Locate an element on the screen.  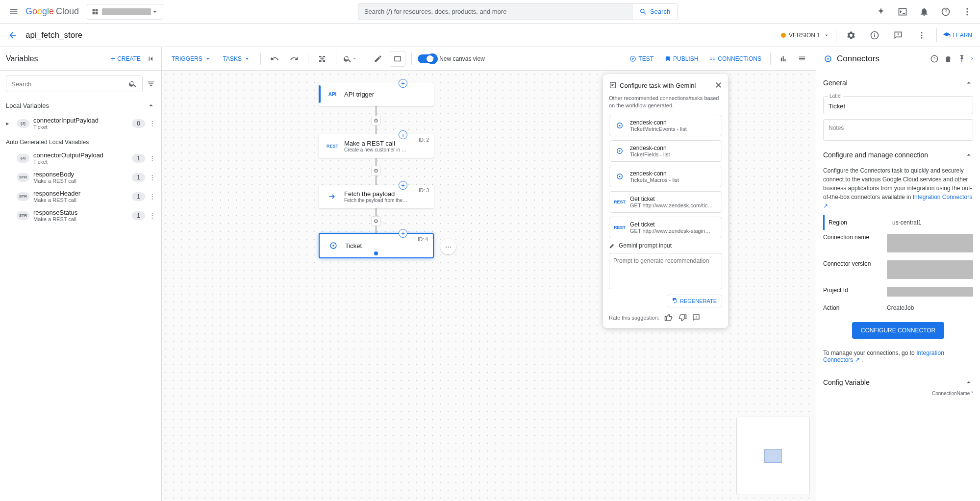
redo-icon is located at coordinates (294, 59).